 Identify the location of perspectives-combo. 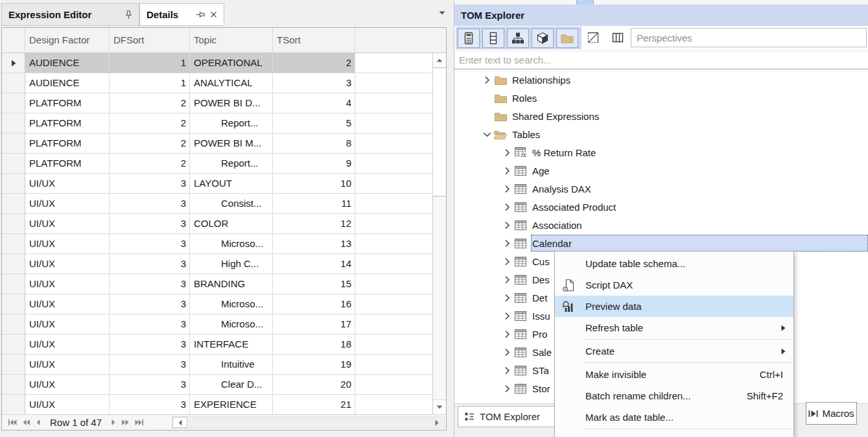
(749, 38).